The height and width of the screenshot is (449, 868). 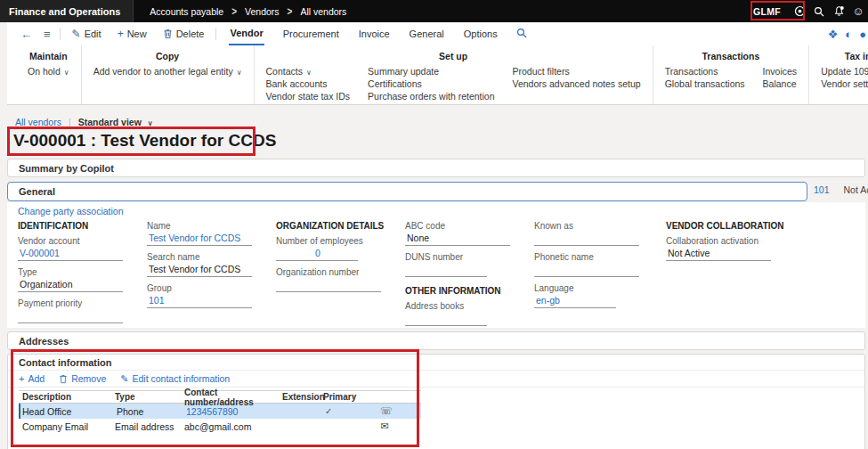 I want to click on tab-options: Options, so click(x=481, y=34).